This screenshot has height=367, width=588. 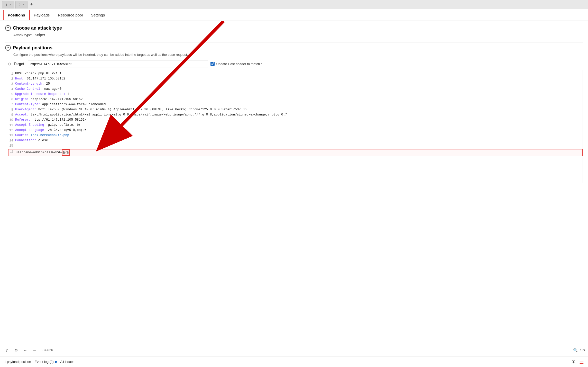 What do you see at coordinates (42, 15) in the screenshot?
I see `tab-payloads: Payloads` at bounding box center [42, 15].